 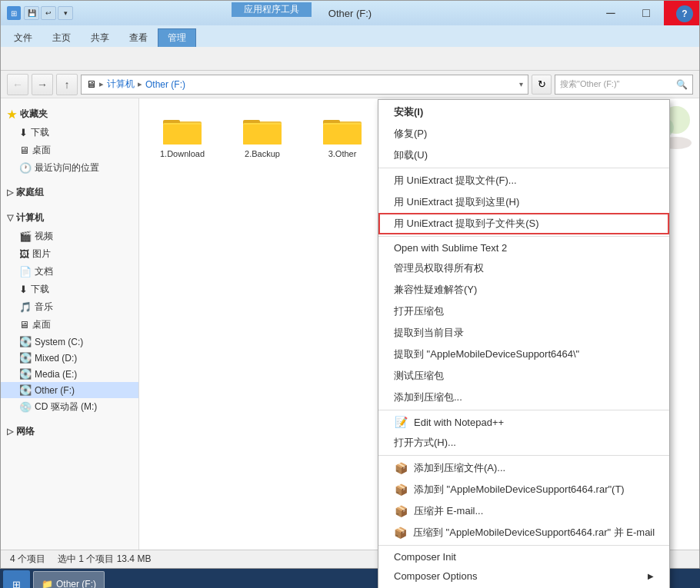 What do you see at coordinates (23, 38) in the screenshot?
I see `tab-file: 文件` at bounding box center [23, 38].